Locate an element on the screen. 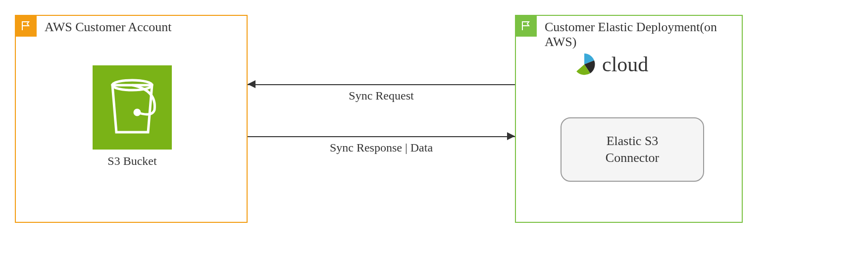 The width and height of the screenshot is (868, 256). sync-request-arrowhead is located at coordinates (252, 84).